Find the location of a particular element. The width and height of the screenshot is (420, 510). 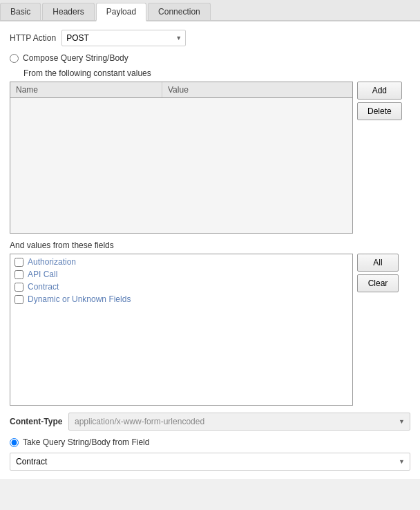

add-delete-buttons: Add Delete is located at coordinates (380, 101).